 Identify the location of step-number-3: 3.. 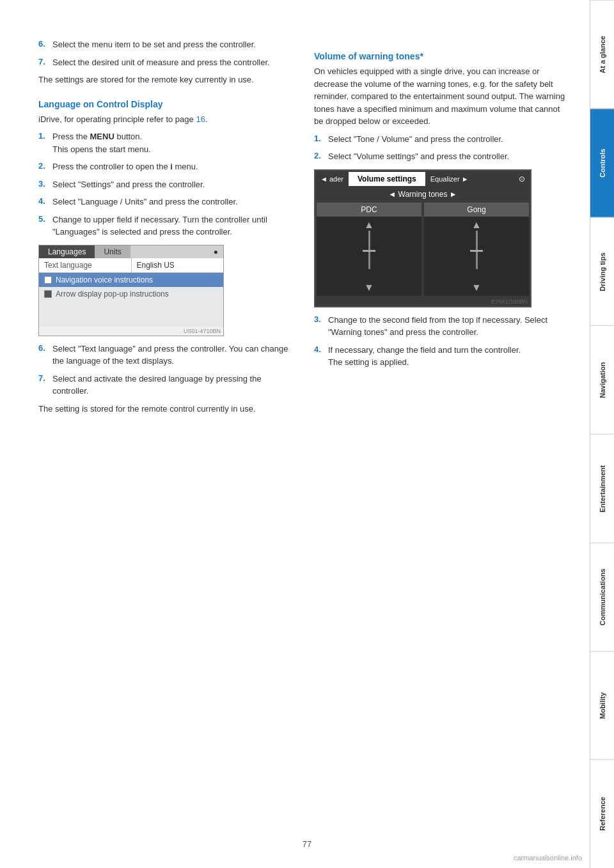
(43, 185).